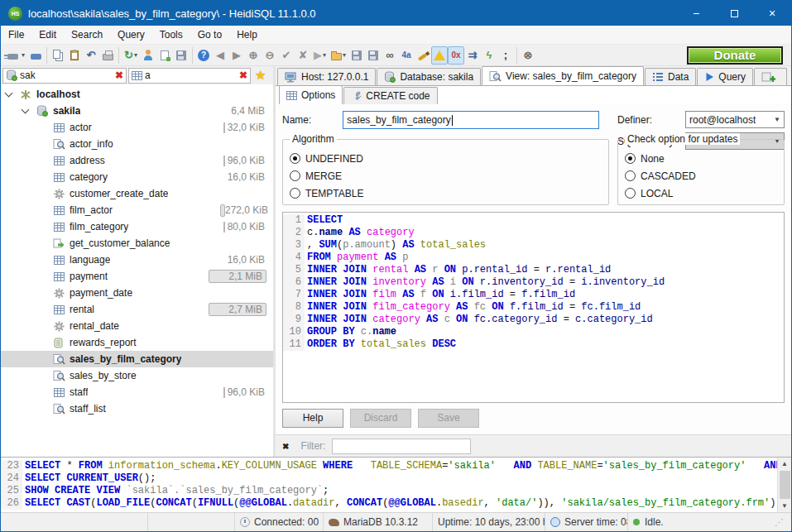  What do you see at coordinates (137, 127) in the screenshot?
I see `tree-item-actor: actor32,0 KiB` at bounding box center [137, 127].